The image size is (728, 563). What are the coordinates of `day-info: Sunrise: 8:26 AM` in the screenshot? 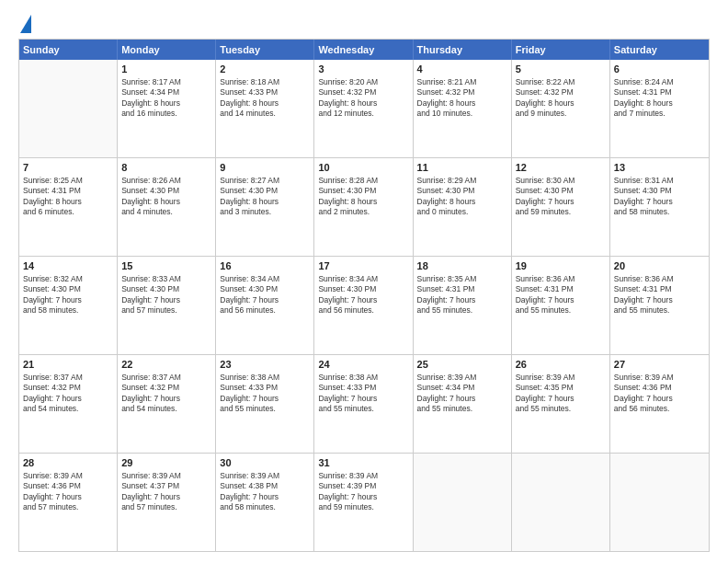 It's located at (151, 180).